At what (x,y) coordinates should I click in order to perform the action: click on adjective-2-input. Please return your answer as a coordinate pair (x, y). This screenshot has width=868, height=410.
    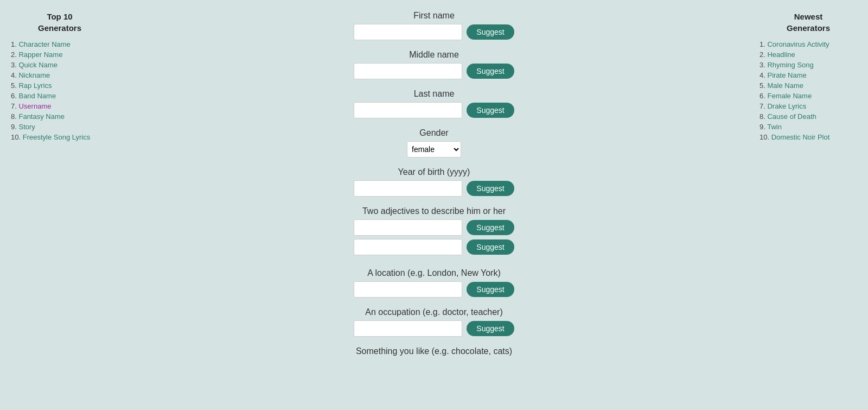
    Looking at the image, I should click on (408, 247).